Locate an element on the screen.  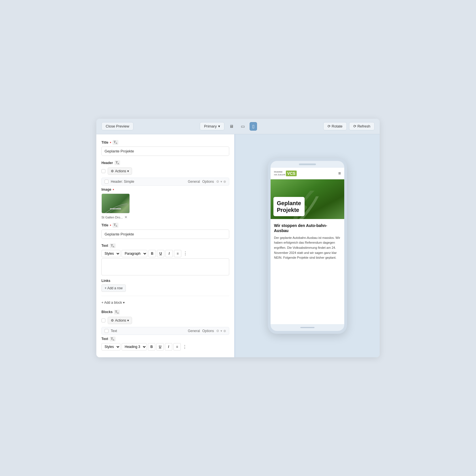
close-preview-button: Close Preview is located at coordinates (117, 126).